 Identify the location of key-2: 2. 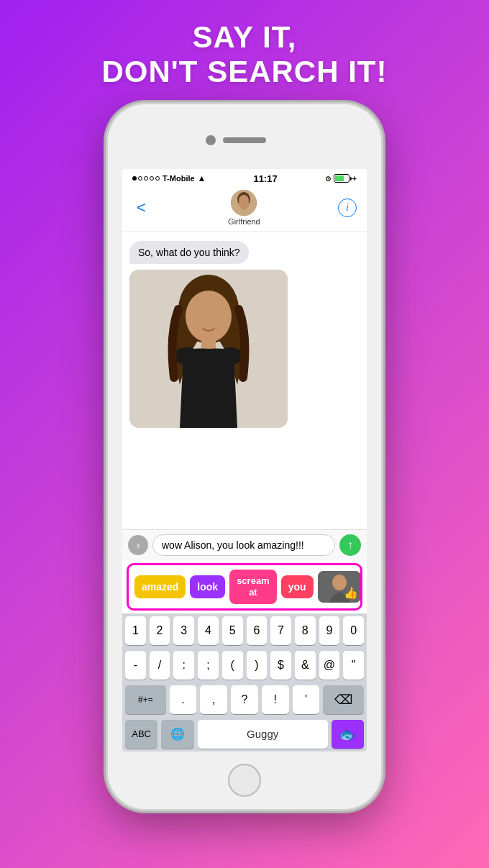
(160, 631).